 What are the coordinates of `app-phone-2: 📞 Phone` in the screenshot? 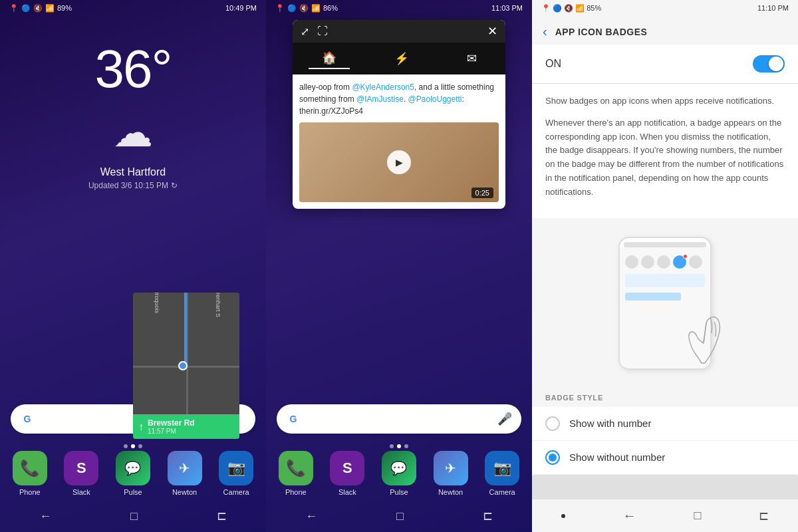 It's located at (296, 473).